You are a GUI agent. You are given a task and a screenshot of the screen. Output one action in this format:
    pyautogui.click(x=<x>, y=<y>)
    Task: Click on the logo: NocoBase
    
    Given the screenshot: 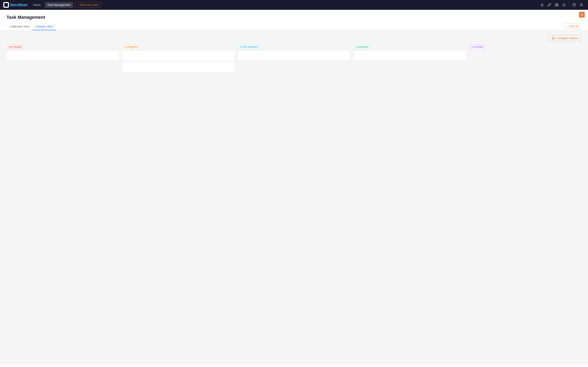 What is the action you would take?
    pyautogui.click(x=15, y=5)
    